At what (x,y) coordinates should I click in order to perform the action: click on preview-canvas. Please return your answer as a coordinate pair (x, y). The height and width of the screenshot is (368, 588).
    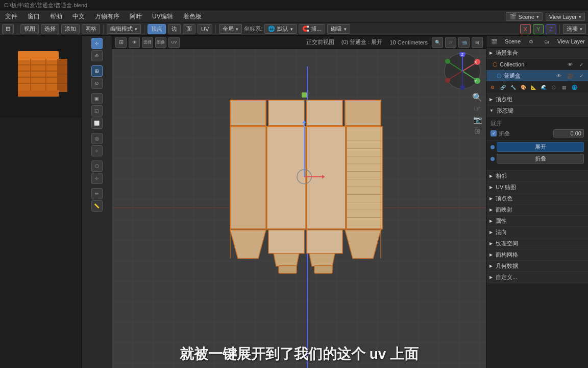
    Looking at the image, I should click on (41, 77).